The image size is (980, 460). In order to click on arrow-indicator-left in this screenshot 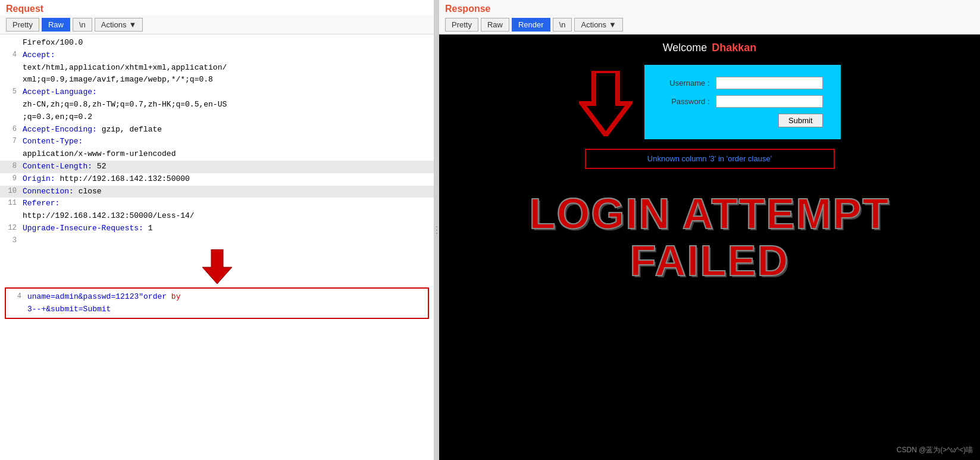, I will do `click(217, 267)`.